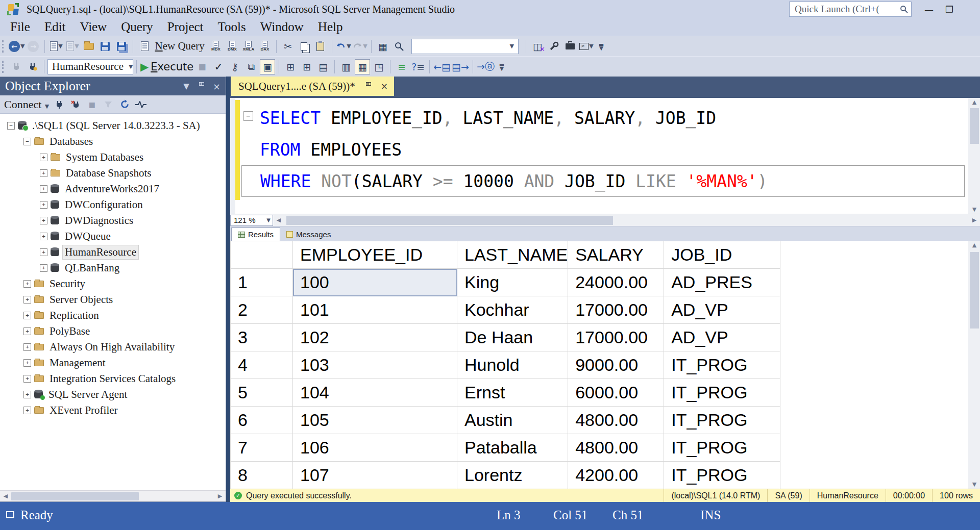 Image resolution: width=980 pixels, height=530 pixels. What do you see at coordinates (180, 46) in the screenshot?
I see `new-query-button: New Query` at bounding box center [180, 46].